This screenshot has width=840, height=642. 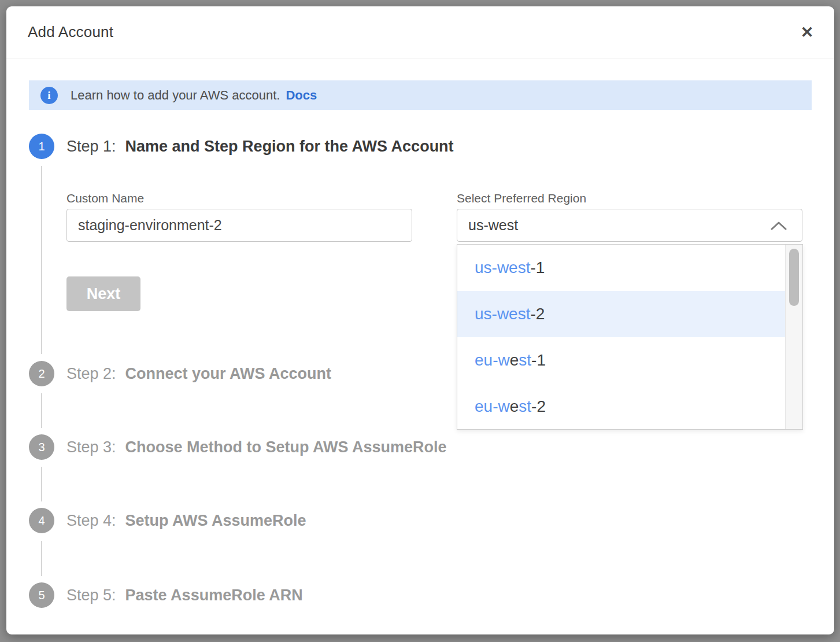 I want to click on region-option-2: us-west-2, so click(x=621, y=314).